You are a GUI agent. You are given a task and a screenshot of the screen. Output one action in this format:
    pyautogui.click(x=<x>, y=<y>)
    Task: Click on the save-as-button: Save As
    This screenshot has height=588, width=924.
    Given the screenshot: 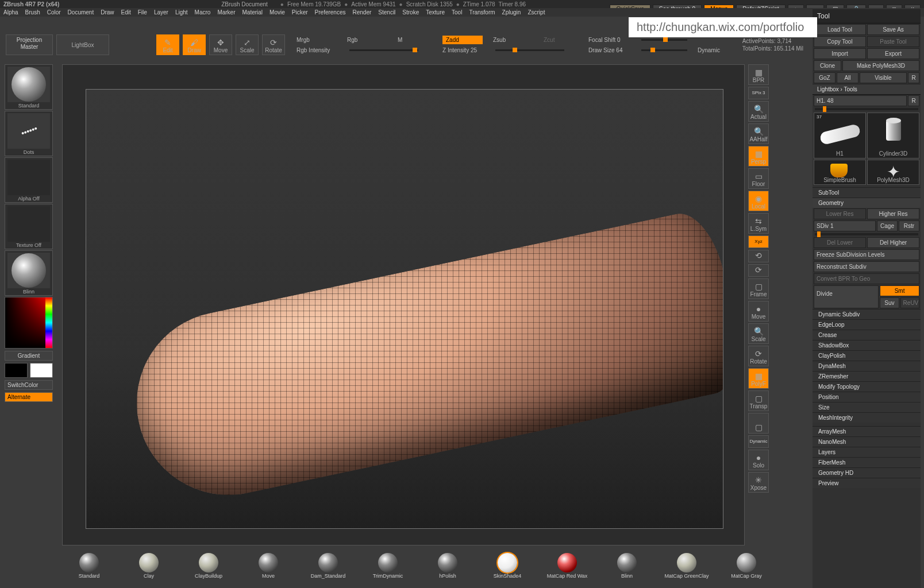 What is the action you would take?
    pyautogui.click(x=893, y=30)
    